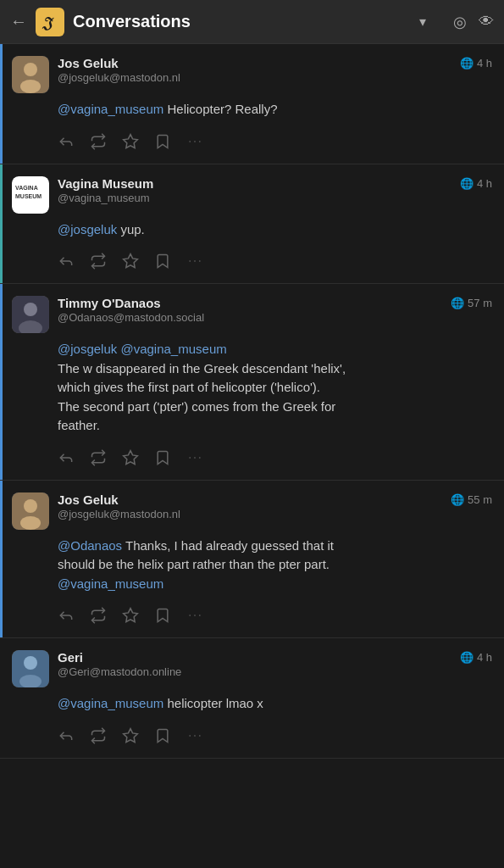 This screenshot has width=504, height=868. I want to click on message-body: @josgeluk yup., so click(274, 231).